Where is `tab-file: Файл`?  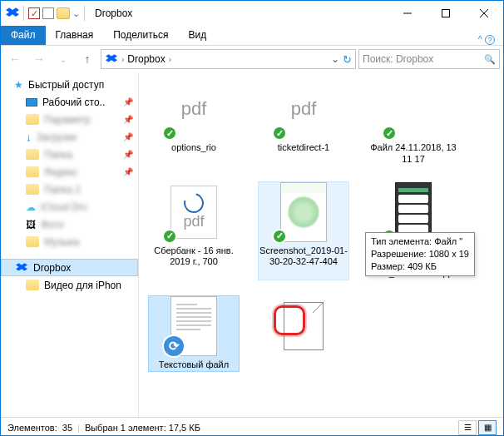
tab-file: Файл is located at coordinates (23, 35).